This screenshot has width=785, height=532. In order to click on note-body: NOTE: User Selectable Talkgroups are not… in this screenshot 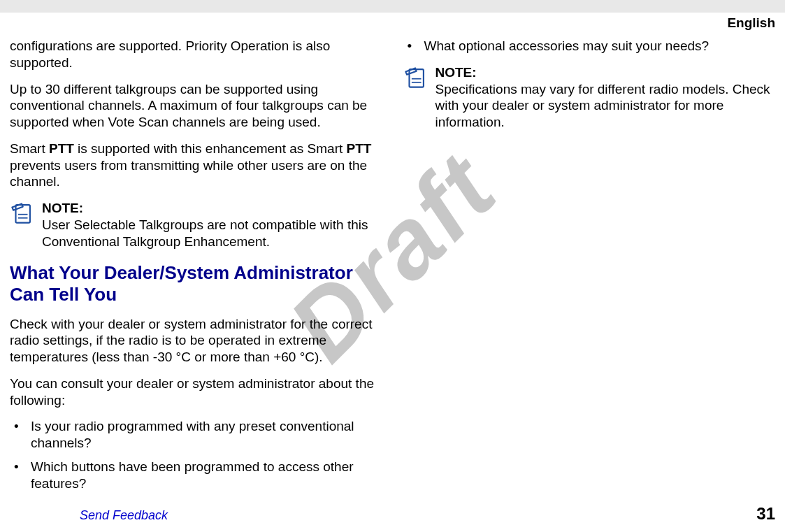, I will do `click(213, 225)`.